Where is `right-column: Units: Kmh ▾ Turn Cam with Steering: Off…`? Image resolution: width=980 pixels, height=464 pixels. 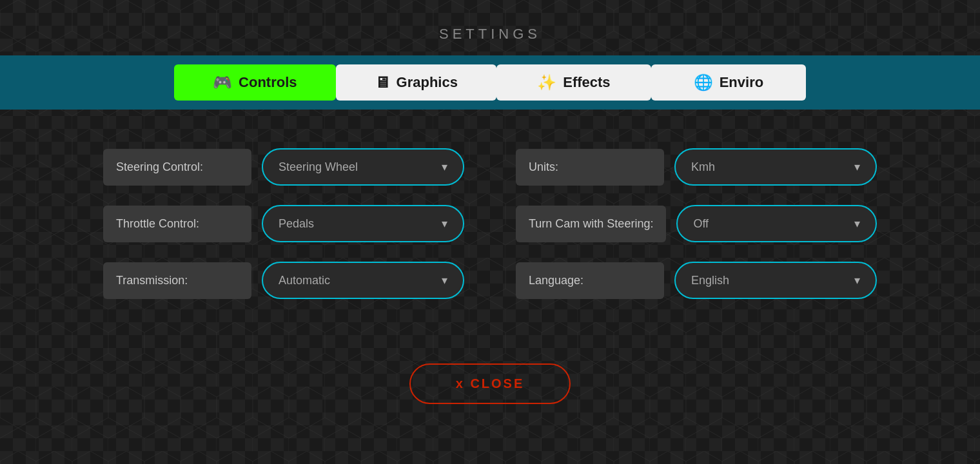
right-column: Units: Kmh ▾ Turn Cam with Steering: Off… is located at coordinates (696, 224).